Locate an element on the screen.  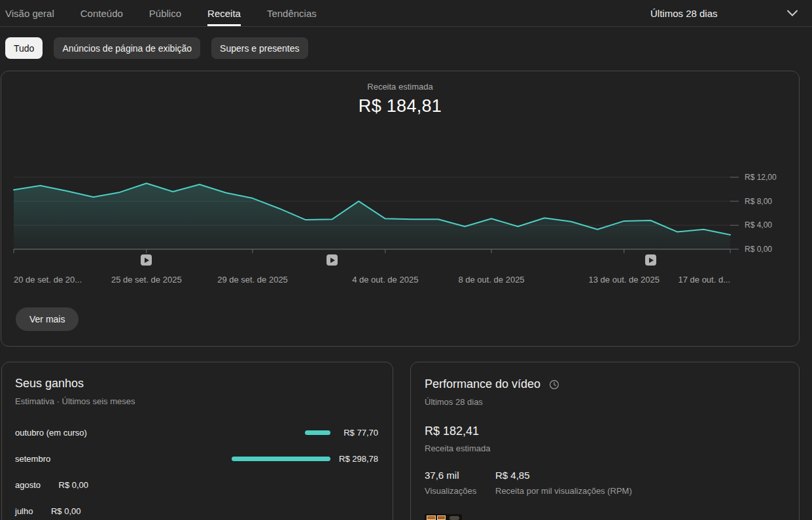
rpm-label: Receita por mil visualizações (RPM) is located at coordinates (564, 491).